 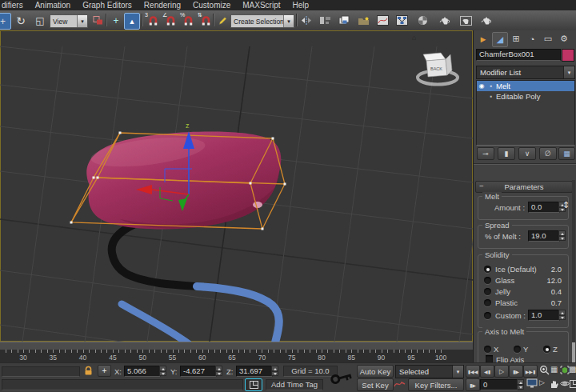 What do you see at coordinates (438, 69) in the screenshot?
I see `viewcube: BACK` at bounding box center [438, 69].